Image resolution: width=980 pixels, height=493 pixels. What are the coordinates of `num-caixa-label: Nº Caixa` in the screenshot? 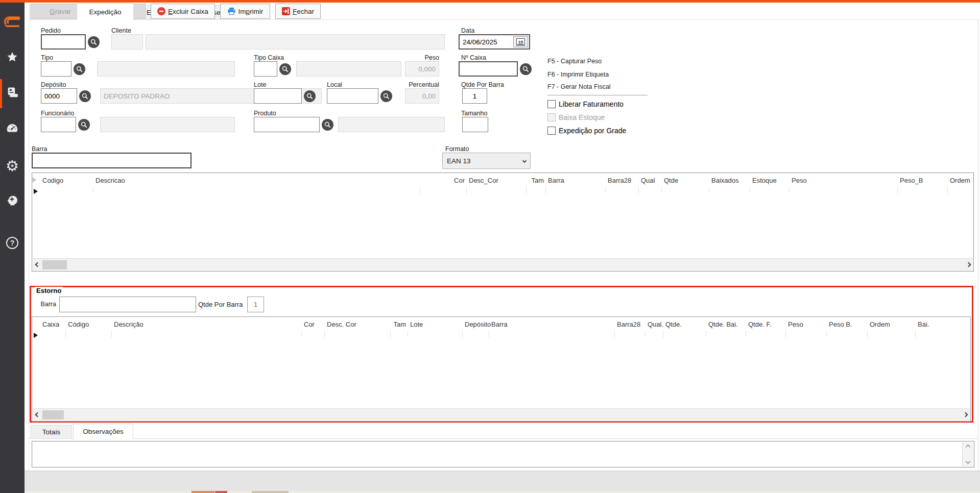 It's located at (474, 58).